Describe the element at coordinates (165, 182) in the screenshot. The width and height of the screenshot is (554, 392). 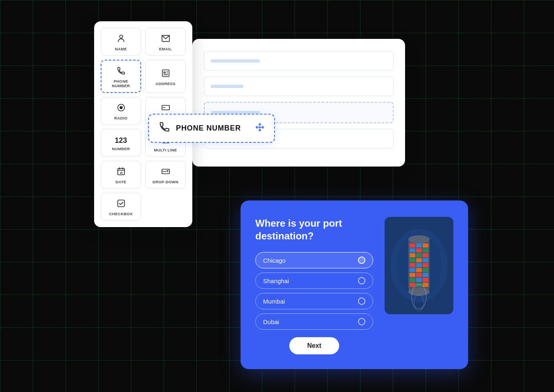
I see `field-label-dropdown: DROP DOWN` at that location.